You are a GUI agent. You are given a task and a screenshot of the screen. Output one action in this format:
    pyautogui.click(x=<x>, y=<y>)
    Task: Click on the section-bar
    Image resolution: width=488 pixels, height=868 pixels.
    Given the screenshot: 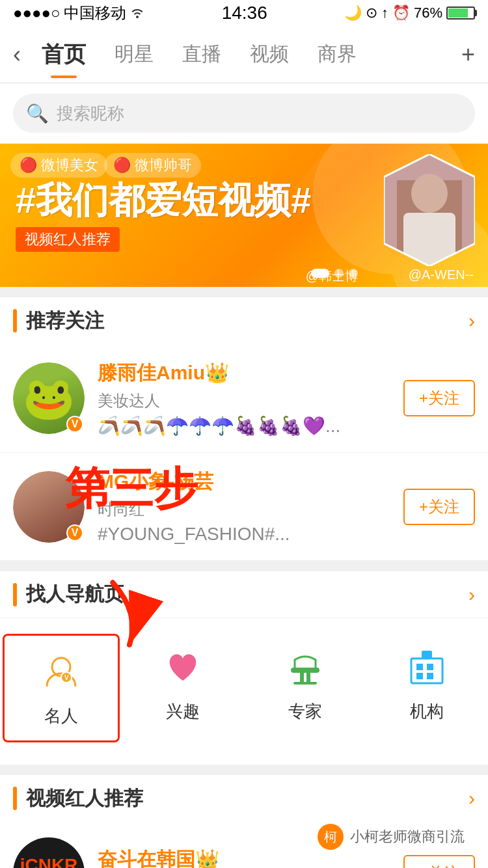 What is the action you would take?
    pyautogui.click(x=15, y=321)
    